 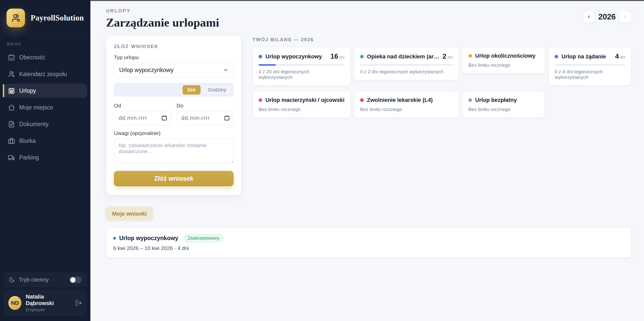 I want to click on balance-card-urlop-wypoczynkowy: Urlop wypoczynkowy 16dni 4 z 20 dni tego…, so click(x=302, y=66).